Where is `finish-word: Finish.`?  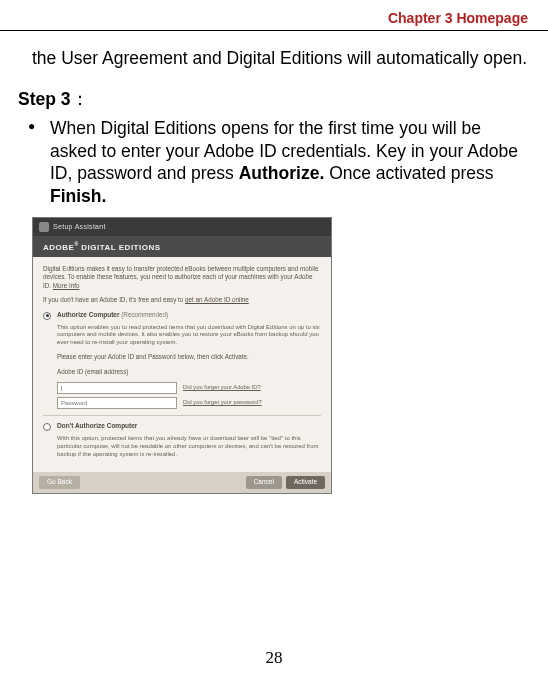 finish-word: Finish. is located at coordinates (78, 196).